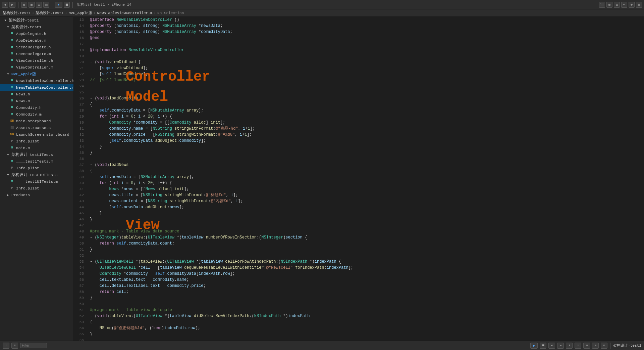  I want to click on sidebar-item-mvc-group: ▼ MVC_Apple版, so click(37, 74).